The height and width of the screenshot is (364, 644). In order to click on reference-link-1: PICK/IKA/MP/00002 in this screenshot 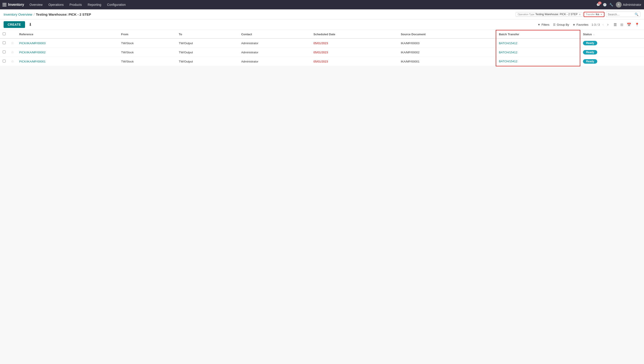, I will do `click(33, 52)`.